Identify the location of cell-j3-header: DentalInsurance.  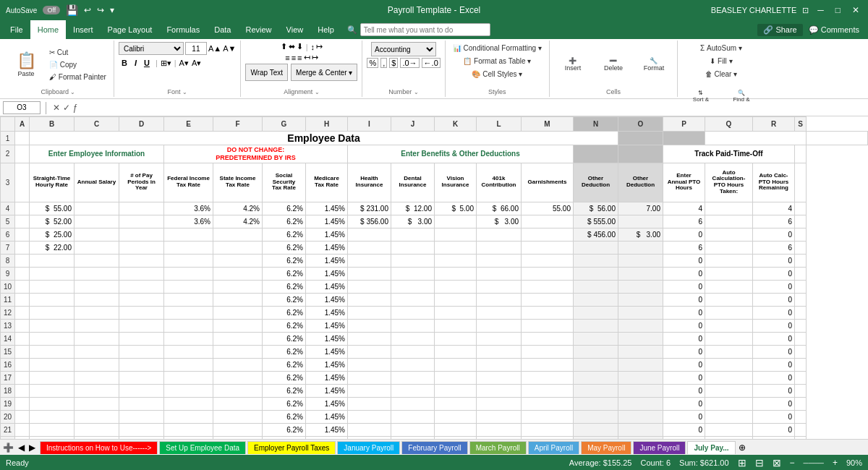
(413, 182).